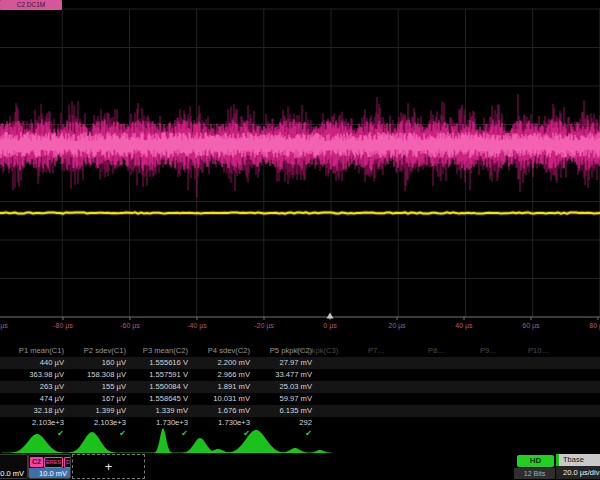  Describe the element at coordinates (97, 411) in the screenshot. I see `measure-value: 1.399 µV` at that location.